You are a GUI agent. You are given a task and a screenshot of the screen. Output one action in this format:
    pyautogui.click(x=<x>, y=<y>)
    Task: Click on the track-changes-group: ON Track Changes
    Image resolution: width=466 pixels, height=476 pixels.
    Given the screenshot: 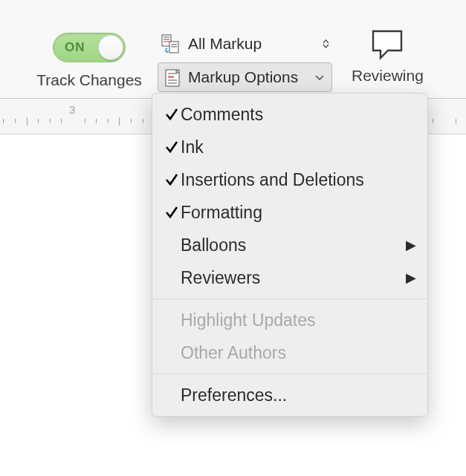 What is the action you would take?
    pyautogui.click(x=89, y=61)
    